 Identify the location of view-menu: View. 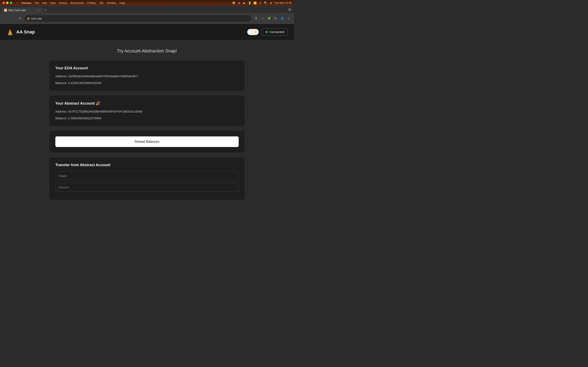
(53, 3).